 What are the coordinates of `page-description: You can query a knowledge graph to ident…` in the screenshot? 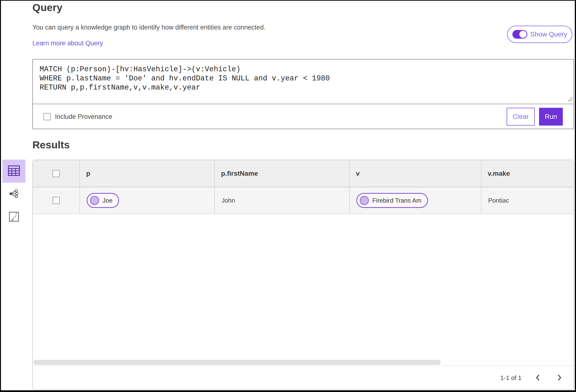 It's located at (149, 28).